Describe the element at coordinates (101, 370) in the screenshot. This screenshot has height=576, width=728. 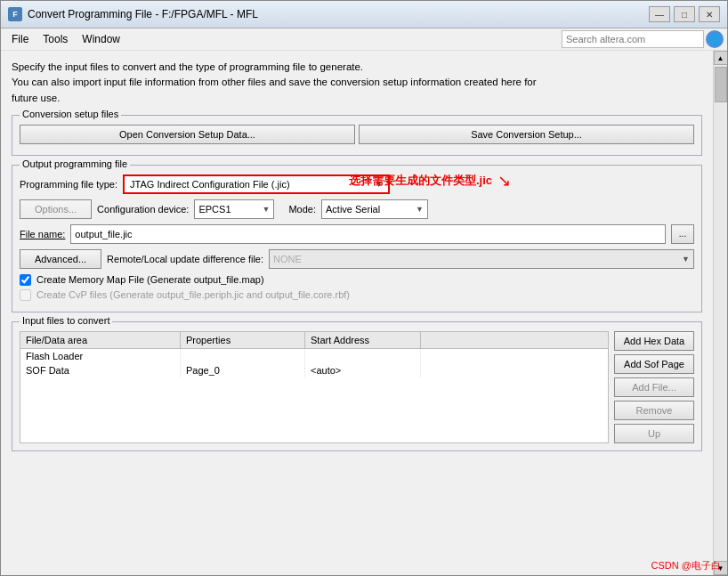
I see `row1-area: SOF Data` at that location.